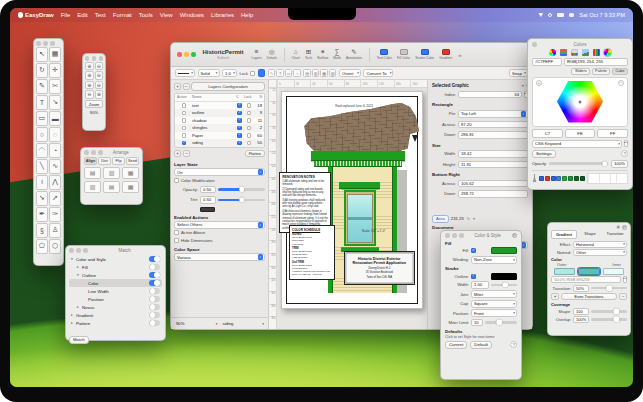  What do you see at coordinates (42, 150) in the screenshot?
I see `tool-button: ◠` at bounding box center [42, 150].